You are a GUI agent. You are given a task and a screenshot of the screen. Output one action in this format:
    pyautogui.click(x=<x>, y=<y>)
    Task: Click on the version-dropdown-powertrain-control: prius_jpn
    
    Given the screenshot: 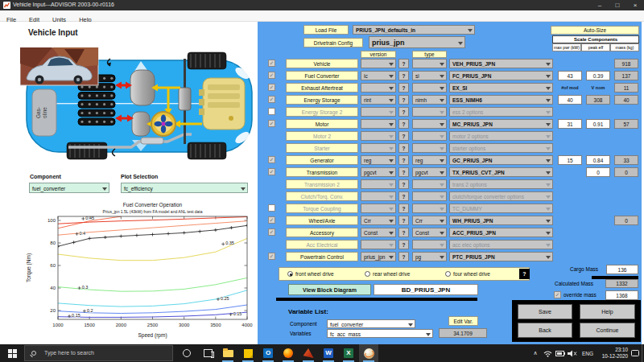 What is the action you would take?
    pyautogui.click(x=378, y=257)
    